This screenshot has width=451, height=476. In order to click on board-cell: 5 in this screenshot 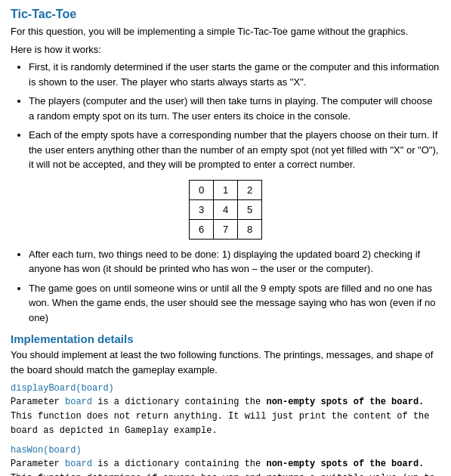, I will do `click(250, 209)`.